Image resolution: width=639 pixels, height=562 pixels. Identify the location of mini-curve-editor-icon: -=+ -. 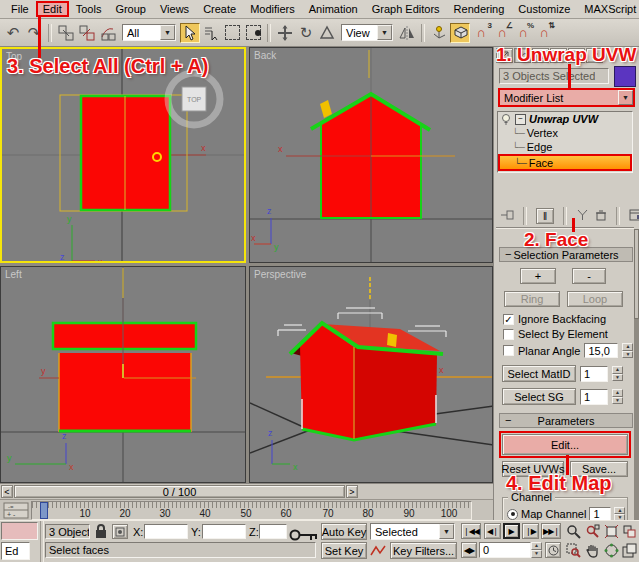
(16, 512).